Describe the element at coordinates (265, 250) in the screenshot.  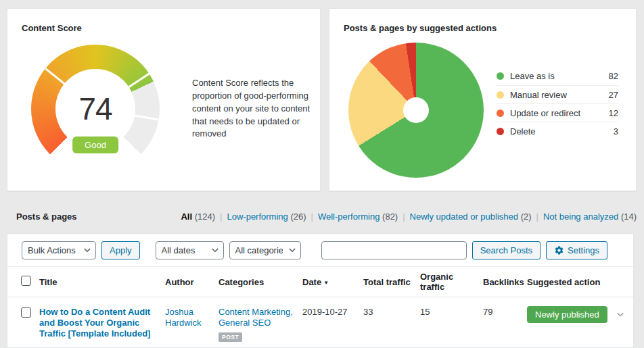
I see `categories-select-wrap: All categories` at that location.